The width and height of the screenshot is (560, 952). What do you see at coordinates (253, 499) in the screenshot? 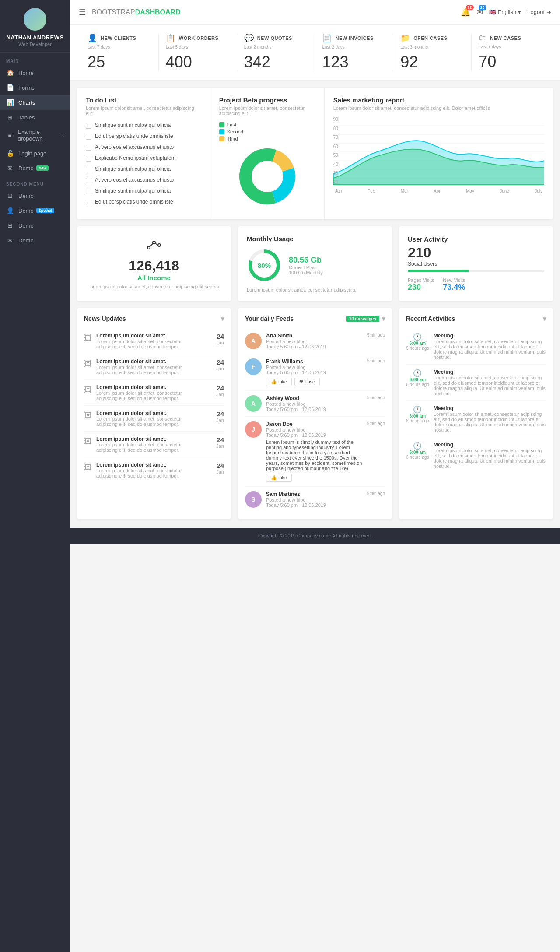
I see `avatar: S` at bounding box center [253, 499].